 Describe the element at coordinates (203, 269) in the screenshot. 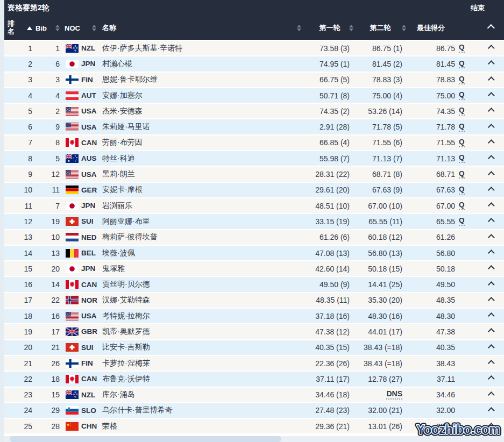

I see `athlete-name: 鬼塚雅` at that location.